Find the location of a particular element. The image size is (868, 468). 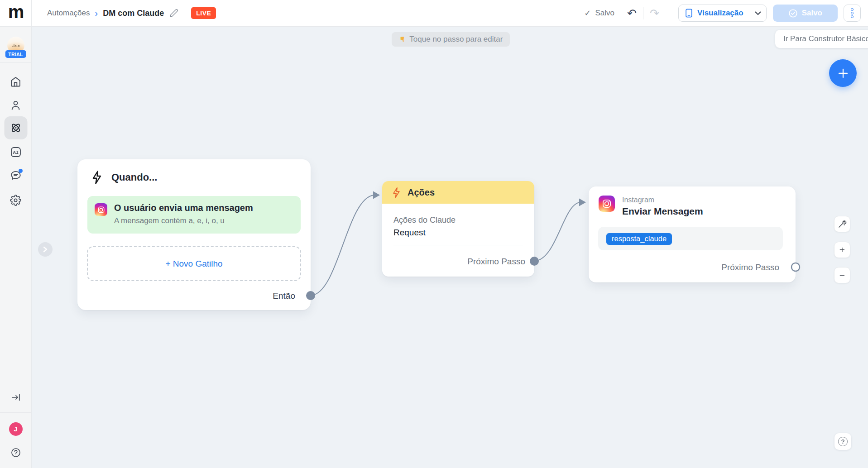

add-step-button is located at coordinates (843, 73).